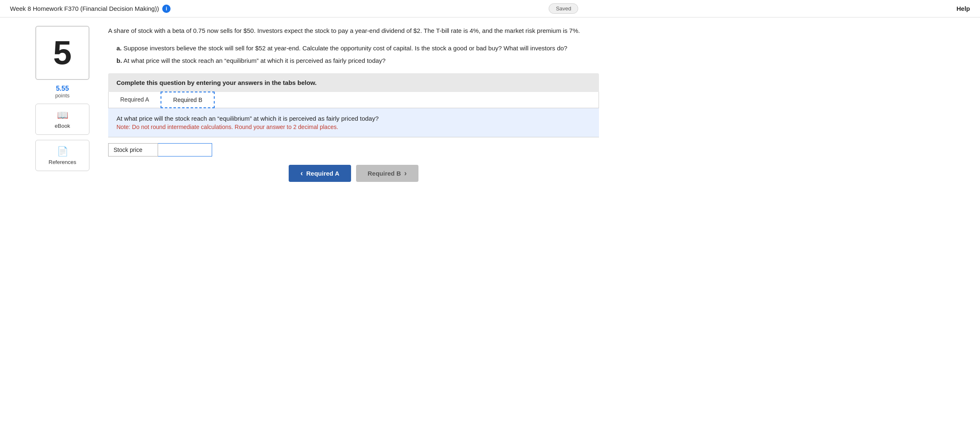 The height and width of the screenshot is (447, 980). I want to click on required-a-nav-button: Required A, so click(319, 173).